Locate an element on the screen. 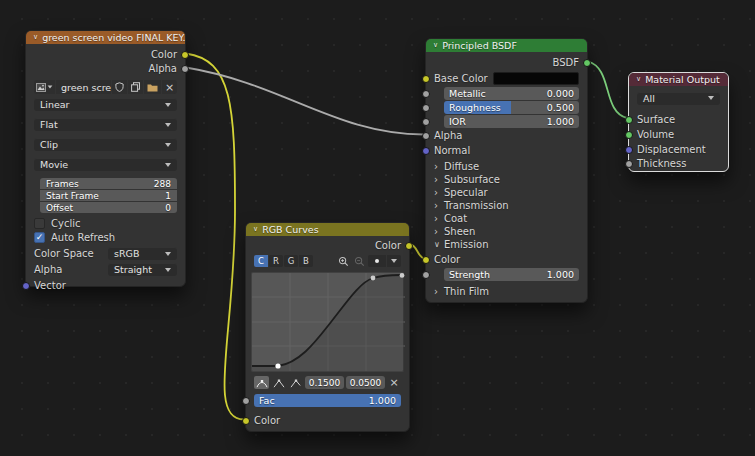 This screenshot has width=755, height=456. open-image-button is located at coordinates (152, 87).